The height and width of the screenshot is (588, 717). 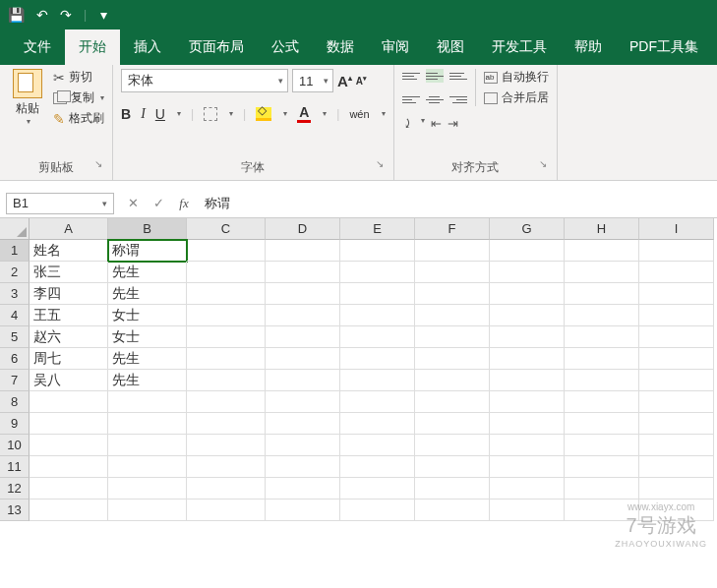 What do you see at coordinates (411, 76) in the screenshot?
I see `align-top-icon` at bounding box center [411, 76].